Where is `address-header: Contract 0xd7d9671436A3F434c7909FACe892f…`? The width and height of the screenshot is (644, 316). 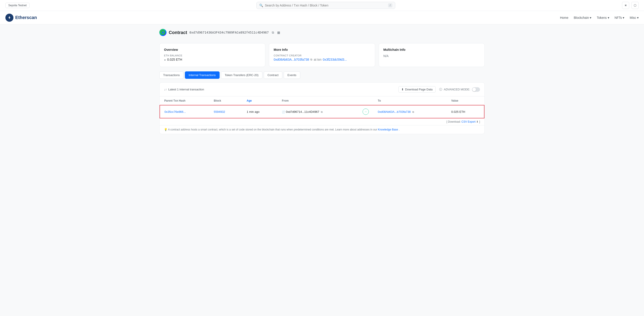 address-header: Contract 0xd7d9671436A3F434c7909FACe892f… is located at coordinates (322, 34).